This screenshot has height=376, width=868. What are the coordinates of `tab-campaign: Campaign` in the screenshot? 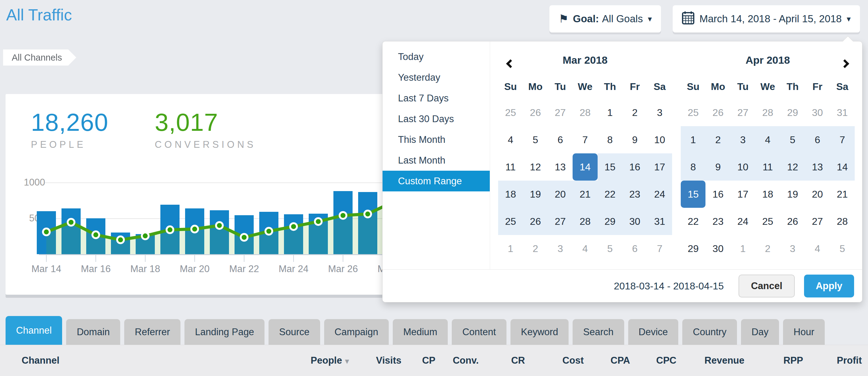 It's located at (356, 332).